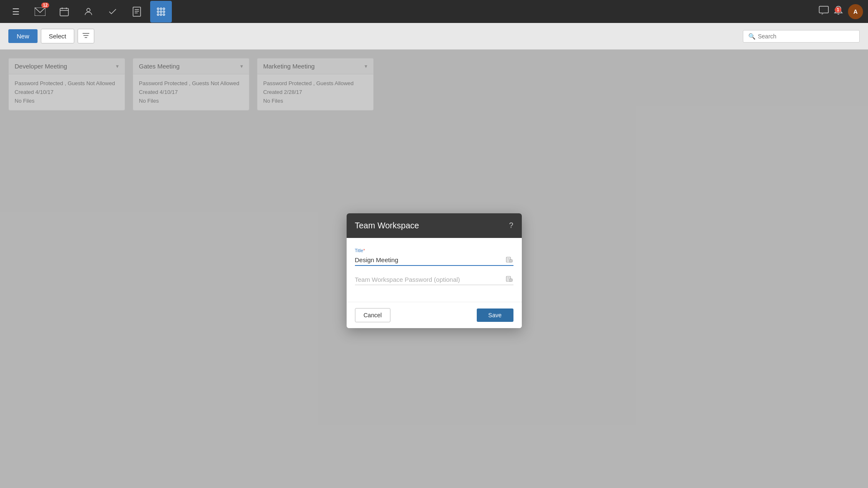 The width and height of the screenshot is (868, 488). Describe the element at coordinates (434, 271) in the screenshot. I see `team-workspace-modal: Team Workspace ? Title*` at that location.